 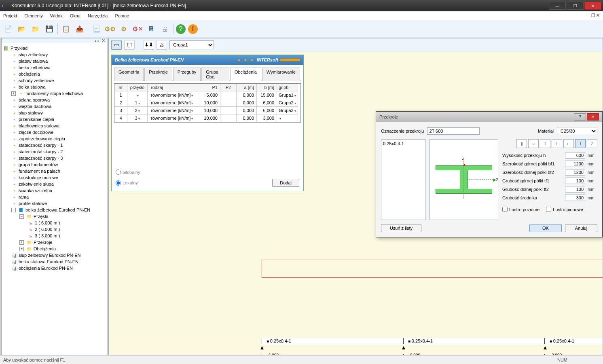 I want to click on tree-item: płatew stalowa, so click(x=33, y=61).